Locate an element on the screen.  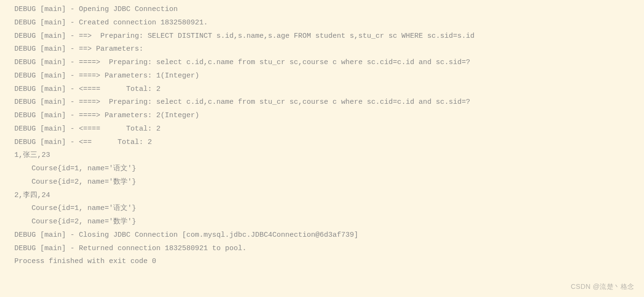
output-line: 1,张三,23 is located at coordinates (322, 155).